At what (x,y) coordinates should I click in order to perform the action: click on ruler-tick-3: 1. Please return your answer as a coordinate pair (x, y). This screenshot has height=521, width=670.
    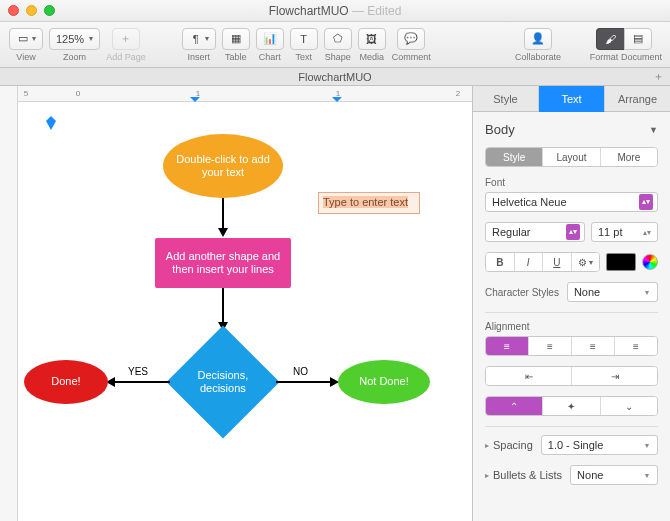
    Looking at the image, I should click on (338, 94).